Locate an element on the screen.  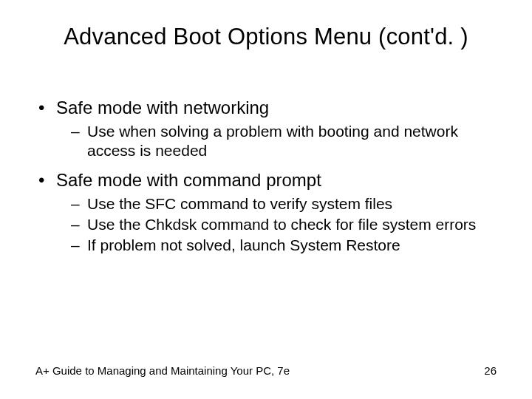
sub-list: Use when solving a problem with booting … is located at coordinates (276, 142).